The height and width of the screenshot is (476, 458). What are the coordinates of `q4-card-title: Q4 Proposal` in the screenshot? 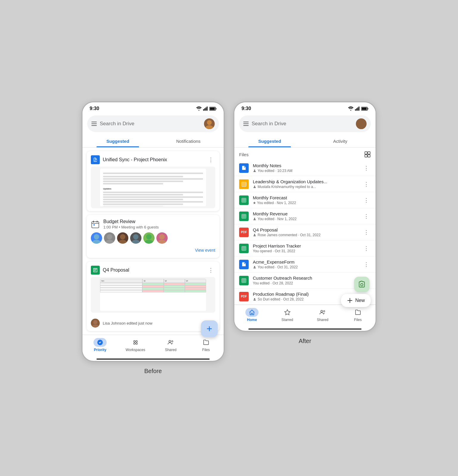 It's located at (153, 270).